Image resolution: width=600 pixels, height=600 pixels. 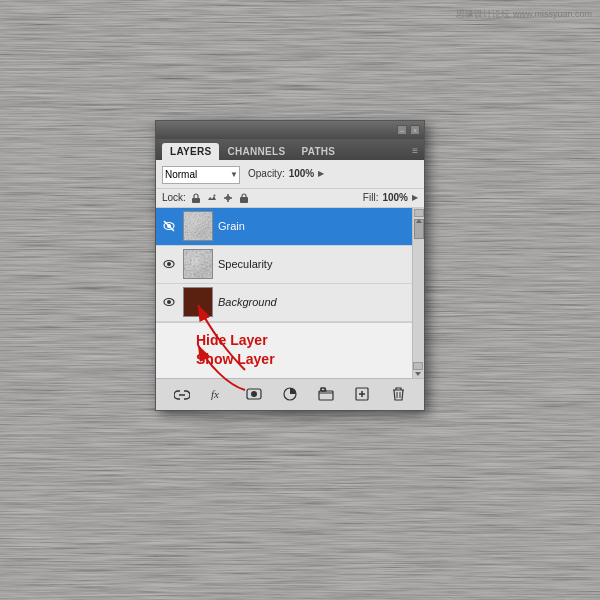 I want to click on delete-layer-button, so click(x=398, y=394).